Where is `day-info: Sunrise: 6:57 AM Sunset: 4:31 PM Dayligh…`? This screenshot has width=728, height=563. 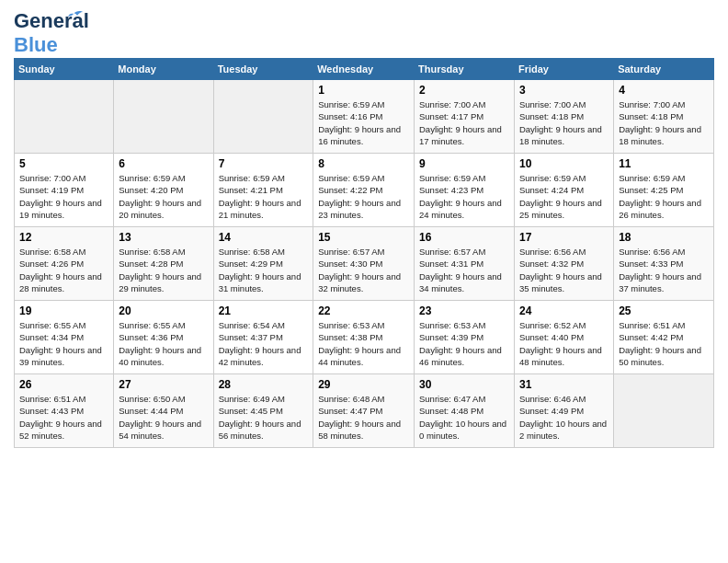
day-info: Sunrise: 6:57 AM Sunset: 4:31 PM Dayligh… is located at coordinates (464, 270).